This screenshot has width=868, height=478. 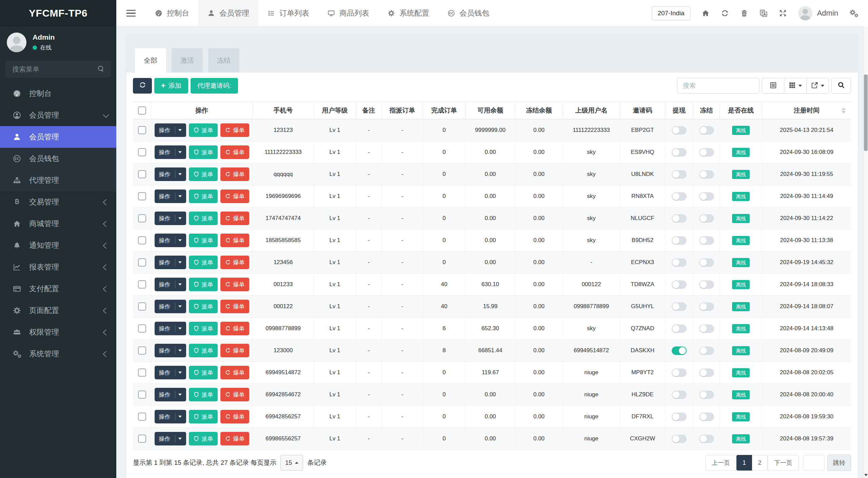 I want to click on sidebar-item: 支付配置, so click(x=58, y=289).